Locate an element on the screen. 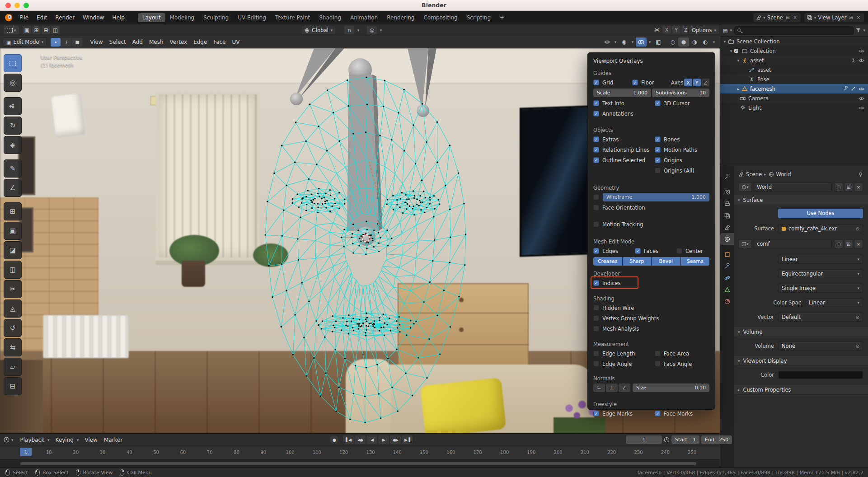 This screenshot has width=868, height=477. outliner-editor-type-icon: ▤ is located at coordinates (725, 31).